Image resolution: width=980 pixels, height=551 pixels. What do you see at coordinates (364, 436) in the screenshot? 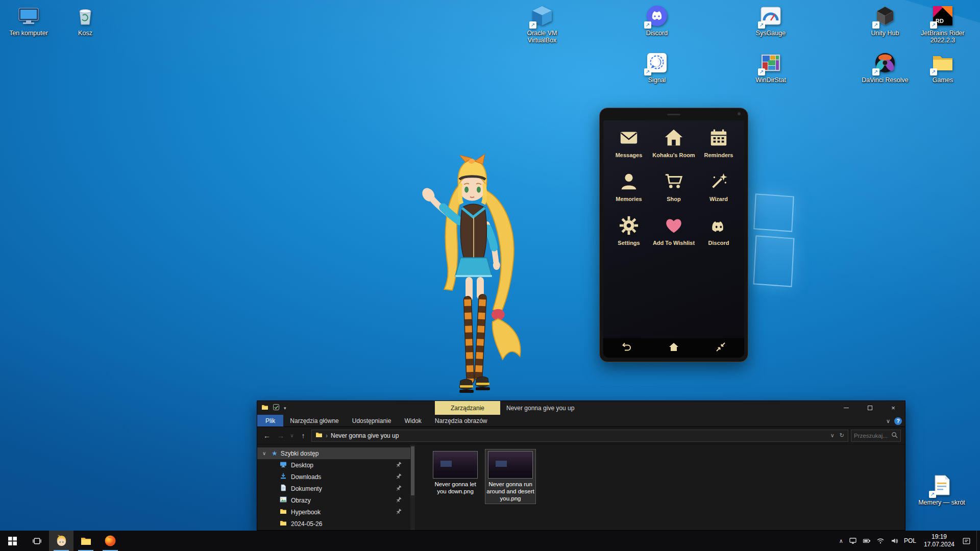
I see `breadcrumb: Never gonna give you up` at bounding box center [364, 436].